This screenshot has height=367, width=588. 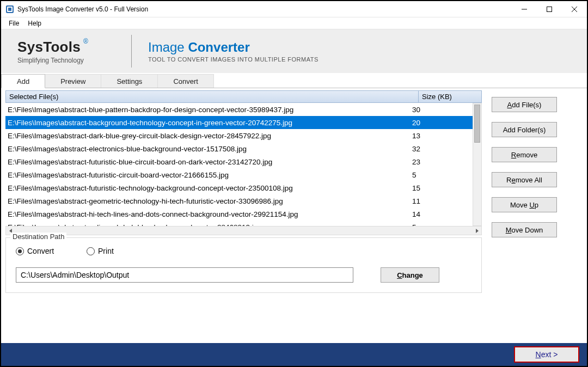 I want to click on brand-title-light: Image, so click(x=168, y=47).